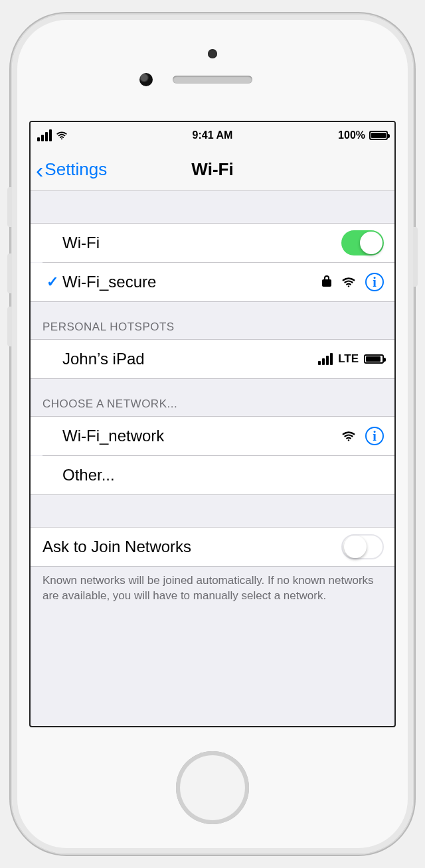  I want to click on speaker-grille, so click(212, 80).